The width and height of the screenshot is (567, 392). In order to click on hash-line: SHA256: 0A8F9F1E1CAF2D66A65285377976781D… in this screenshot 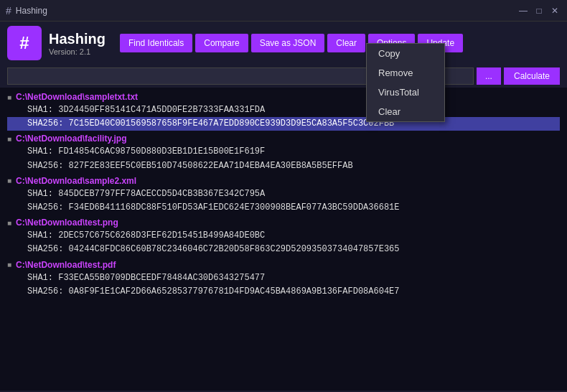, I will do `click(284, 291)`.